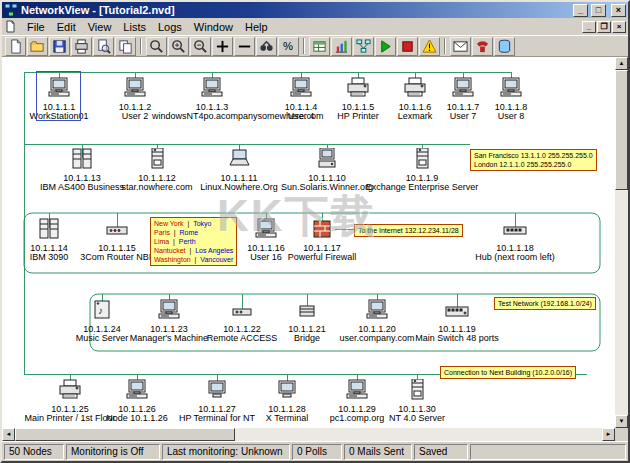  What do you see at coordinates (178, 46) in the screenshot?
I see `zoomin-icon` at bounding box center [178, 46].